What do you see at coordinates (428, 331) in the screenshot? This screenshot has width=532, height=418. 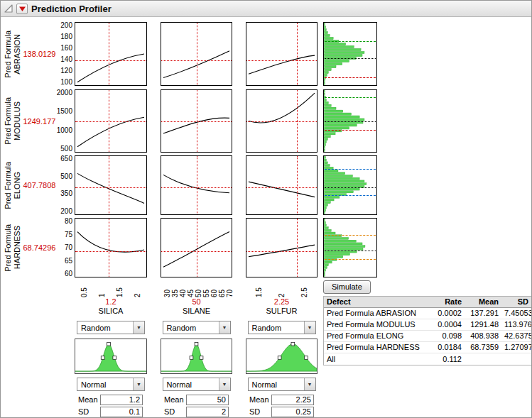 I see `defect-table: DefectRateMeanSDPred Formula ABRASION0.0…` at bounding box center [428, 331].